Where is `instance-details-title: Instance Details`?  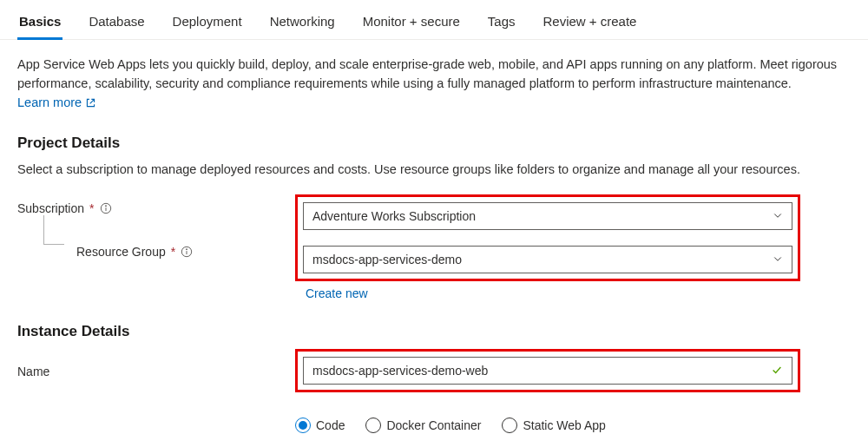 instance-details-title: Instance Details is located at coordinates (434, 332).